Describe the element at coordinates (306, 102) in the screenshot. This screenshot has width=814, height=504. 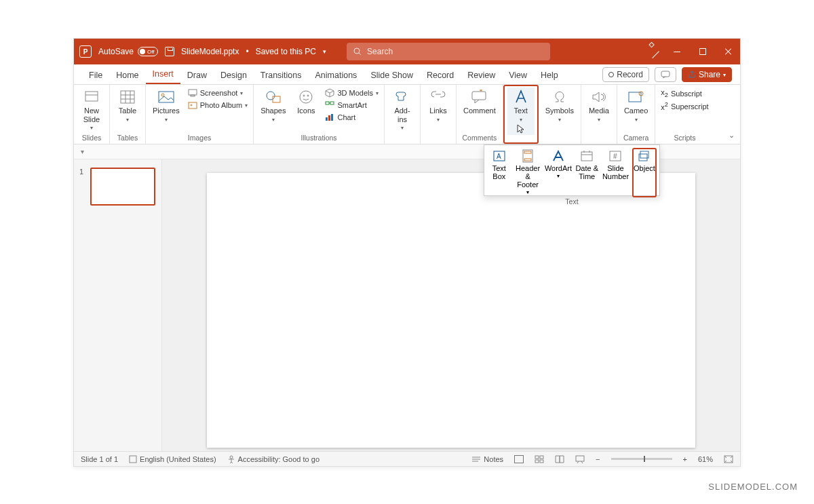
I see `icons-button: Icons` at that location.